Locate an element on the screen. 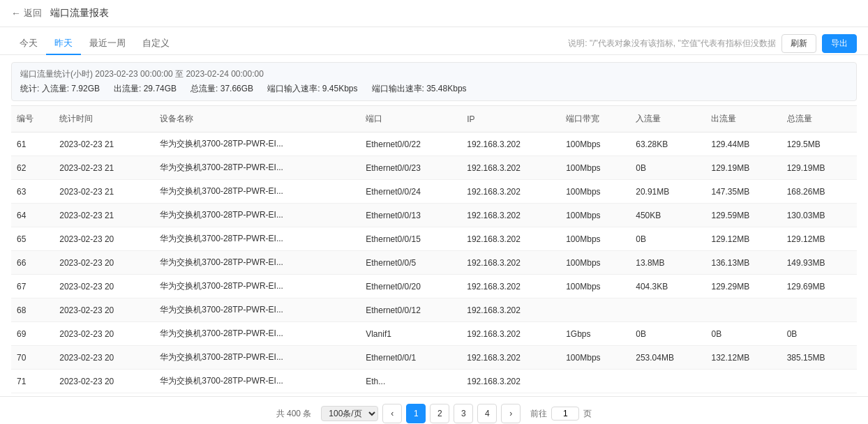 Image resolution: width=868 pixels, height=424 pixels. cell-id: 66 is located at coordinates (32, 263).